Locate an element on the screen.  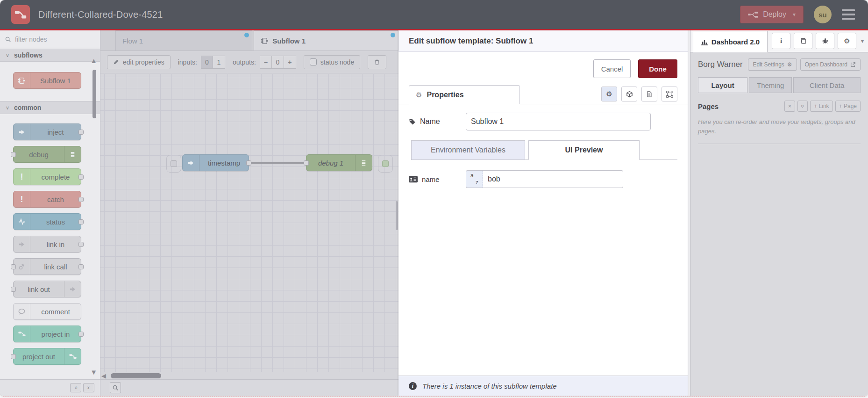
tab-dashboard-2: Dashboard 2.0 is located at coordinates (730, 42).